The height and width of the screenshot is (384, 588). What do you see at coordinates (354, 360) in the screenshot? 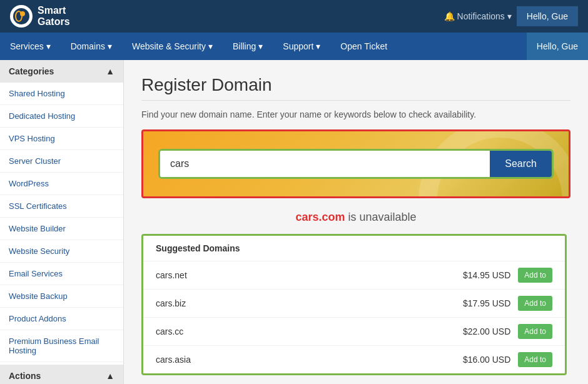
I see `domain-row: cars.asia $16.00 USD Add to` at bounding box center [354, 360].